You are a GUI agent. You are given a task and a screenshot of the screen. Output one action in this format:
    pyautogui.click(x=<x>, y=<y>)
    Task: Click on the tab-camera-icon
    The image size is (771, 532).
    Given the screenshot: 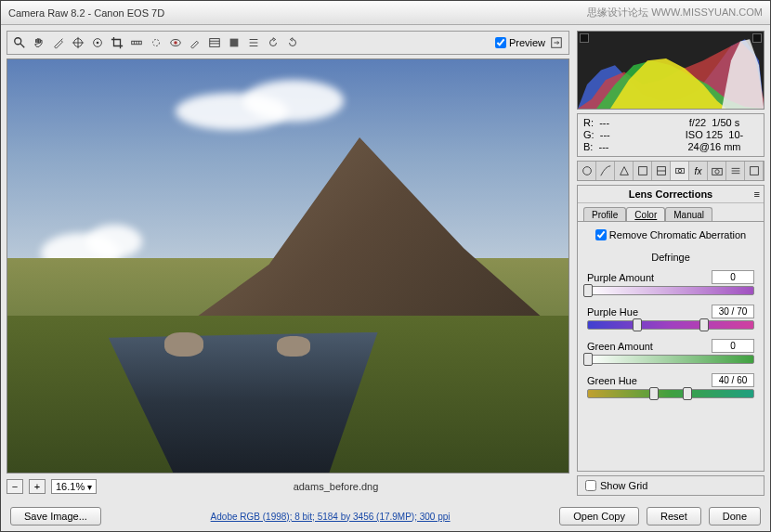 What is the action you would take?
    pyautogui.click(x=717, y=171)
    